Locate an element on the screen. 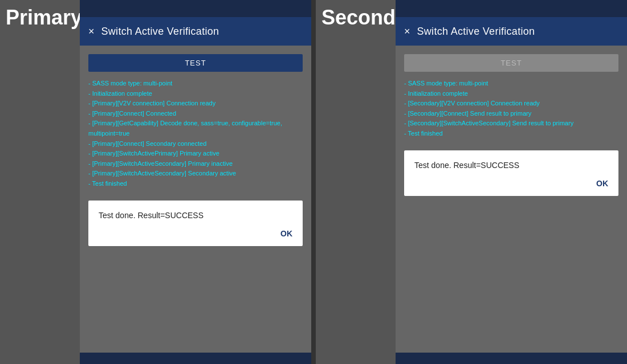  primary-test-button: TEST is located at coordinates (196, 63).